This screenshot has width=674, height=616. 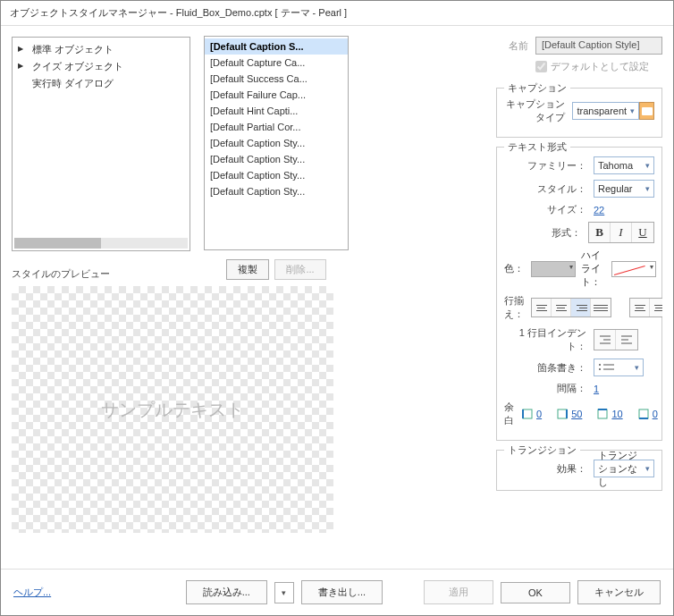 I want to click on align-right-button, so click(x=581, y=308).